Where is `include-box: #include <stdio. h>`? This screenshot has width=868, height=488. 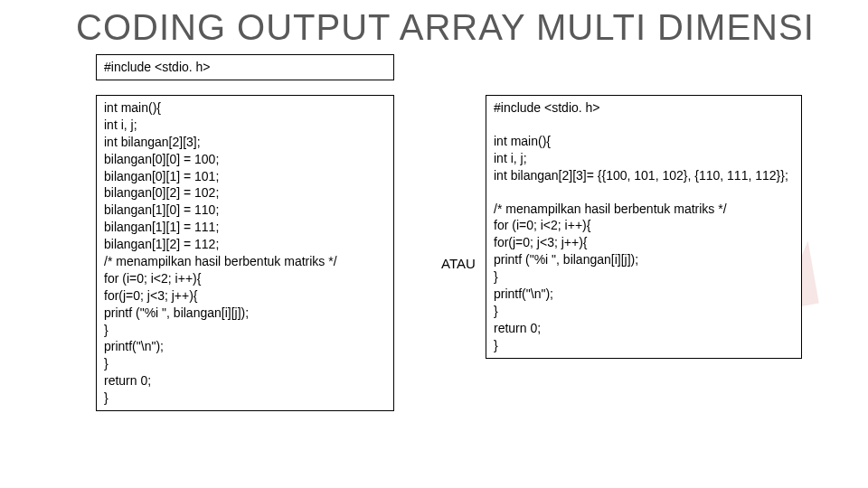 include-box: #include <stdio. h> is located at coordinates (245, 67).